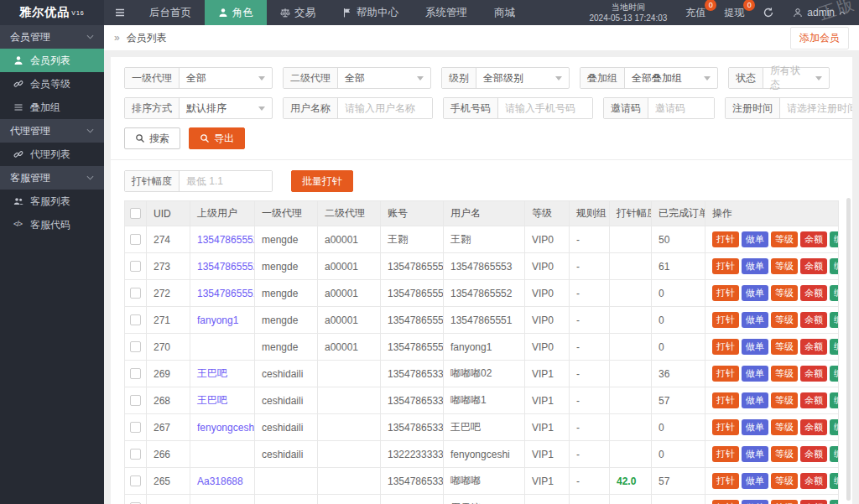  What do you see at coordinates (849, 349) in the screenshot?
I see `scrollbar` at bounding box center [849, 349].